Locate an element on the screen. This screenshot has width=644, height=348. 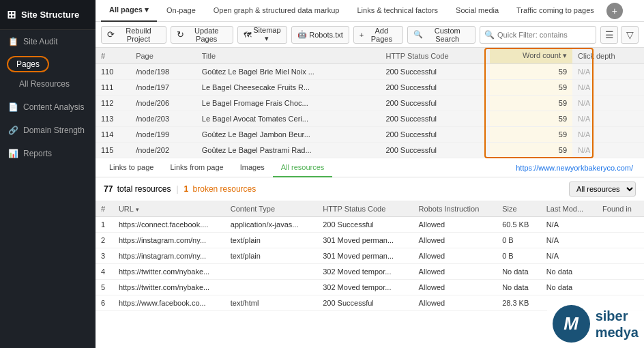
list-view-button: ☰ is located at coordinates (609, 35).